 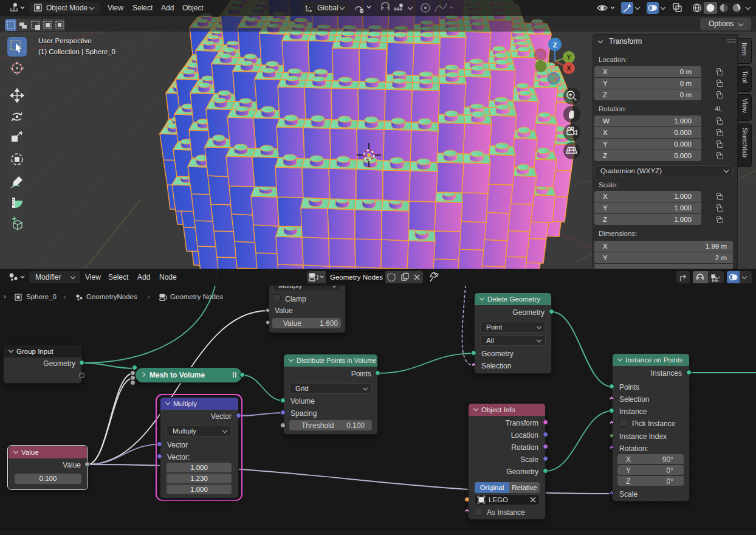 I want to click on svg-text: Y, so click(x=569, y=57).